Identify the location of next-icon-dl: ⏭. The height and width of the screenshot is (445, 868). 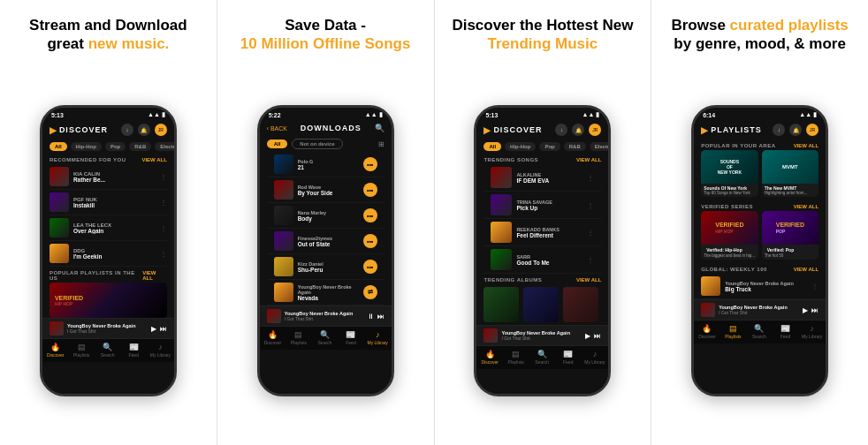
(381, 316).